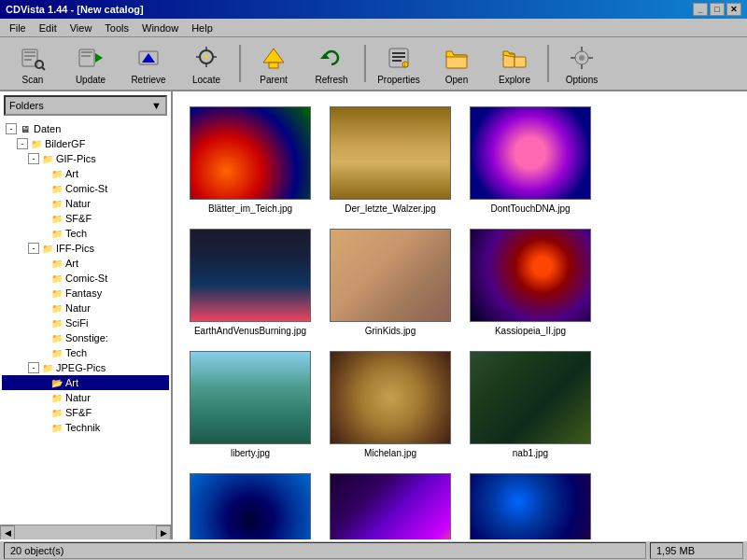 Image resolution: width=747 pixels, height=560 pixels. I want to click on folder-dropdown: Folders ▼, so click(86, 105).